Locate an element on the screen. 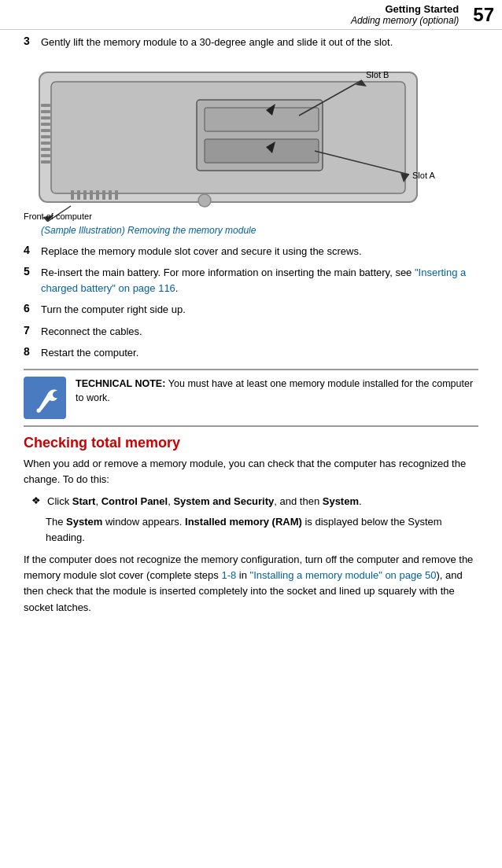  step-6-row: 6 Turn the computer right side up. is located at coordinates (251, 310).